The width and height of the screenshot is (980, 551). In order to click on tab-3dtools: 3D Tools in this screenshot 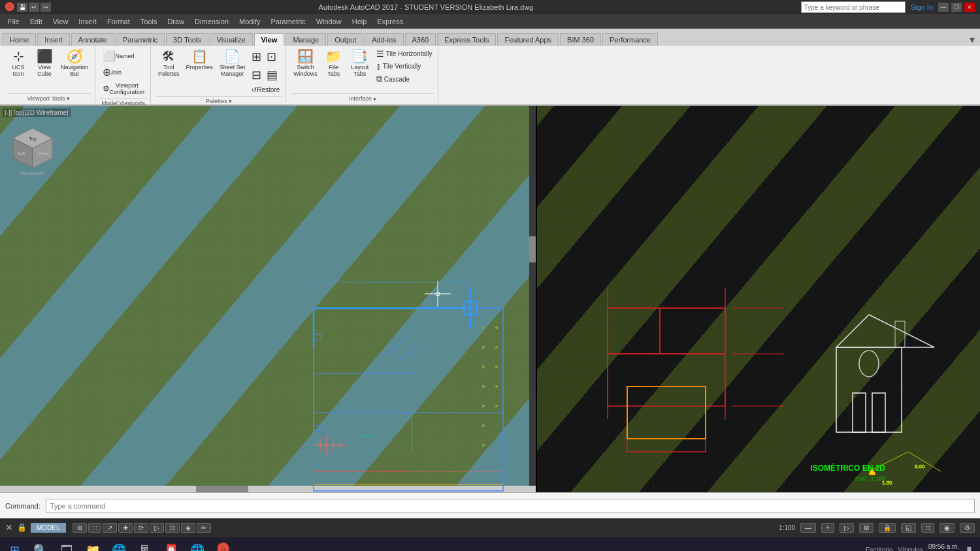, I will do `click(187, 39)`.